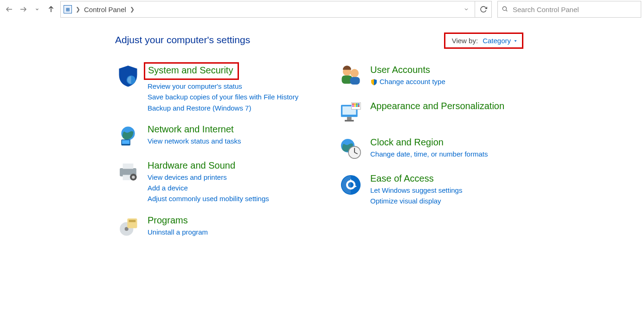 Image resolution: width=644 pixels, height=327 pixels. What do you see at coordinates (215, 89) in the screenshot?
I see `category-system-security: System and Security Review your computer…` at bounding box center [215, 89].